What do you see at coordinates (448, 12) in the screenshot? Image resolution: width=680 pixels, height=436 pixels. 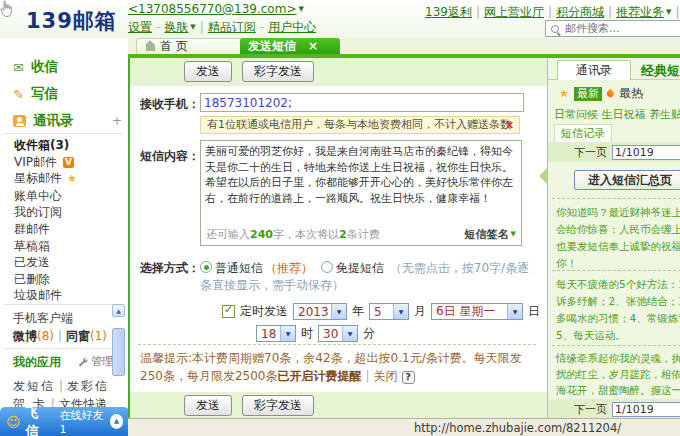 I see `rebate-link: 139返利` at bounding box center [448, 12].